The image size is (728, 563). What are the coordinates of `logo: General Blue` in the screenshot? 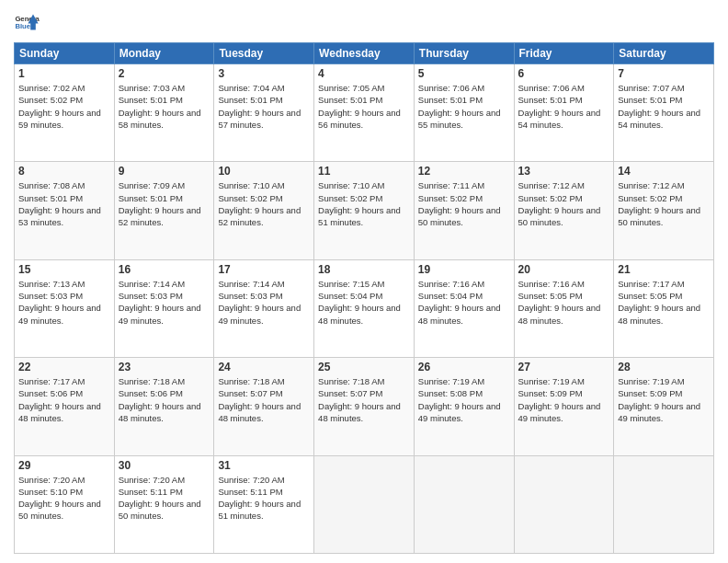 It's located at (27, 22).